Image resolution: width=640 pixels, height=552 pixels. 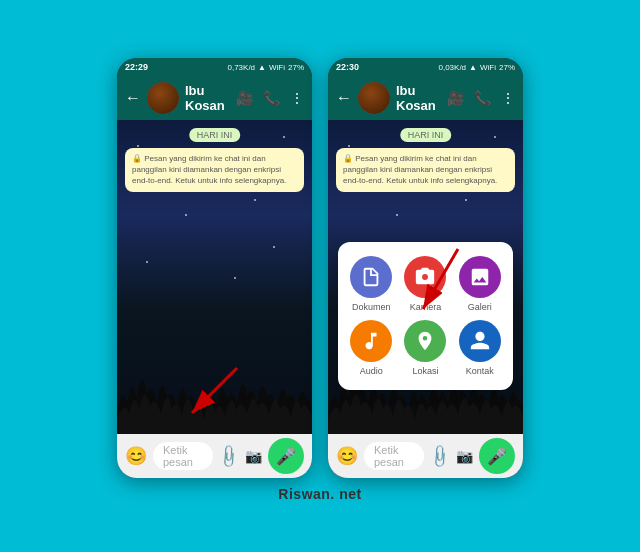 What do you see at coordinates (480, 371) in the screenshot?
I see `kontak-label: Kontak` at bounding box center [480, 371].